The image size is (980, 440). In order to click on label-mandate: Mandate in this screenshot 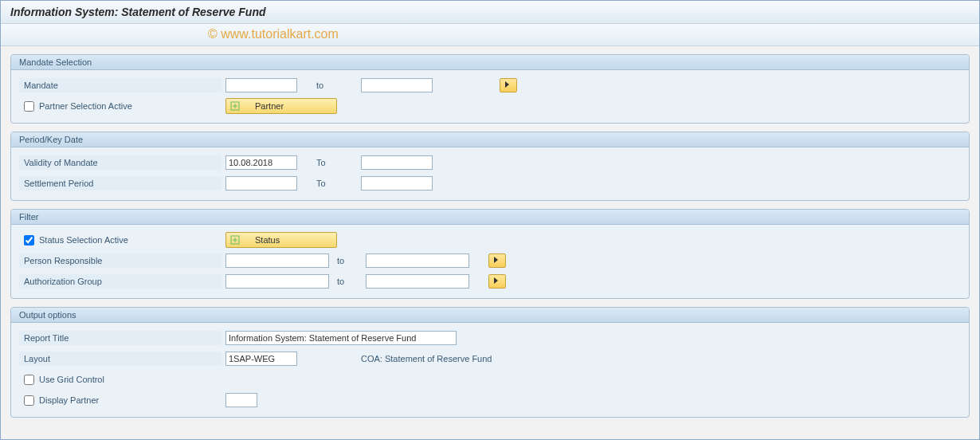, I will do `click(121, 85)`.